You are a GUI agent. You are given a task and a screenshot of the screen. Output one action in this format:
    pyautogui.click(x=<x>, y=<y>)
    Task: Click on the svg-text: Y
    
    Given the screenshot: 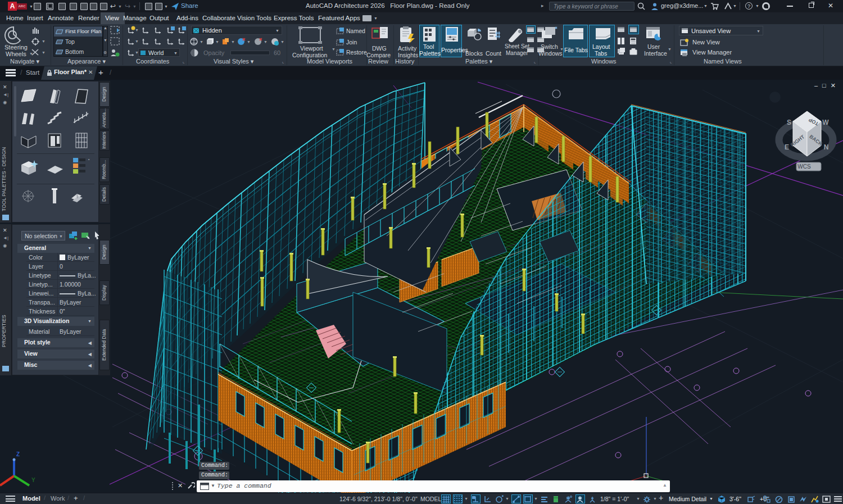 What is the action you would take?
    pyautogui.click(x=34, y=480)
    